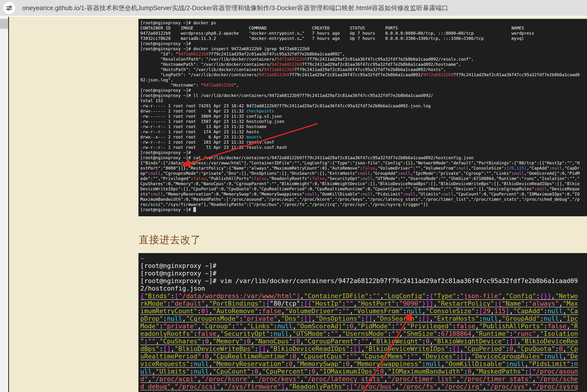 This screenshot has height=392, width=587. I want to click on terminal-line: MaximumBandwidth":0,"MaskedPaths":["/pro…, so click(363, 200).